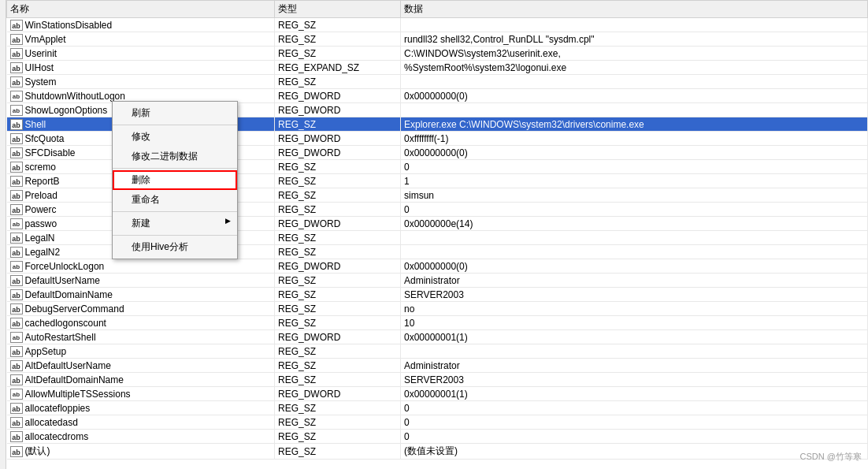  I want to click on registry-name: Userinit, so click(41, 54).